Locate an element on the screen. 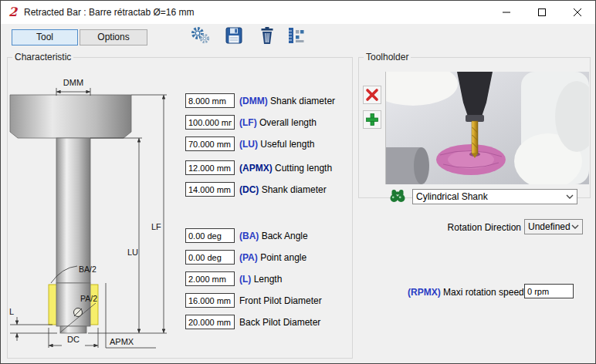 The height and width of the screenshot is (364, 596). rpmx-code: (RPMX) is located at coordinates (425, 292).